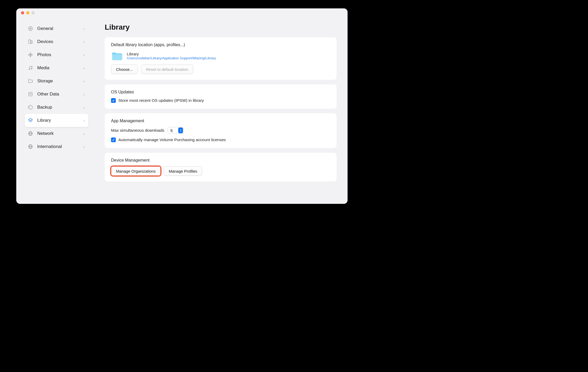 The image size is (588, 372). I want to click on max-downloads-label: Max simultaneous downloads, so click(138, 130).